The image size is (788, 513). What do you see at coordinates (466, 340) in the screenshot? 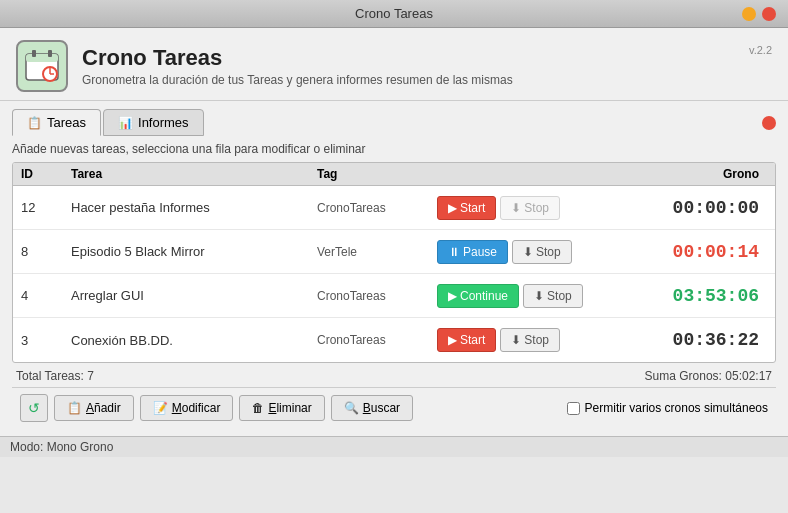
I see `start-button-3: ▶ Start` at bounding box center [466, 340].